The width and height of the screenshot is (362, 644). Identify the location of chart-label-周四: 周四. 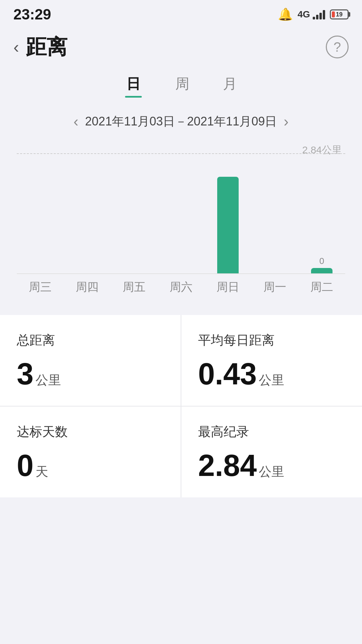
(87, 287).